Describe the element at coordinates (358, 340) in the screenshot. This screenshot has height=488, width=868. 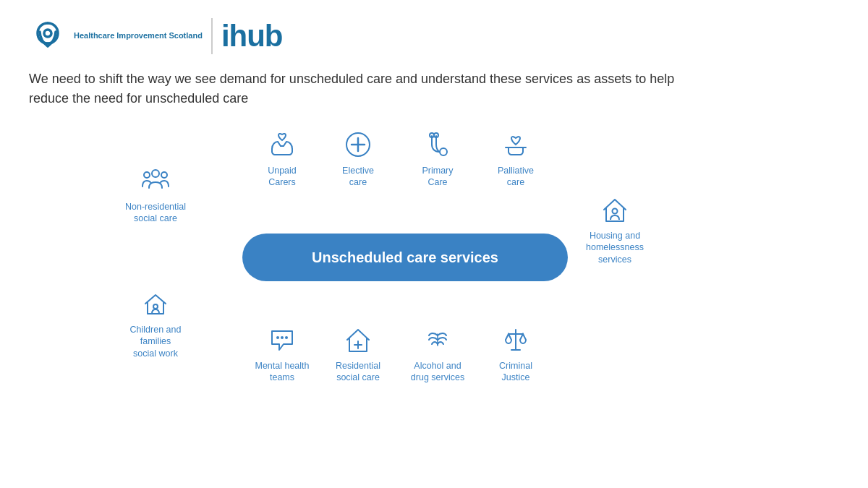
I see `residential-icon` at that location.